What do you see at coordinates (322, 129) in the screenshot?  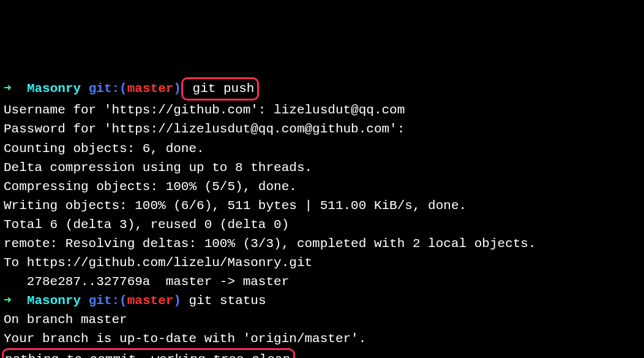 I see `output-line: Password for 'https://lizelusdut@qq.com@…` at bounding box center [322, 129].